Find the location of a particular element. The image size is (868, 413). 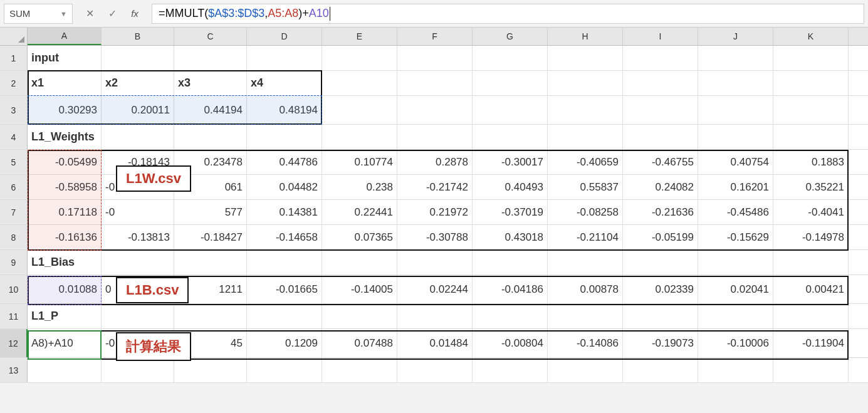

cell-B7: -0 is located at coordinates (138, 212).